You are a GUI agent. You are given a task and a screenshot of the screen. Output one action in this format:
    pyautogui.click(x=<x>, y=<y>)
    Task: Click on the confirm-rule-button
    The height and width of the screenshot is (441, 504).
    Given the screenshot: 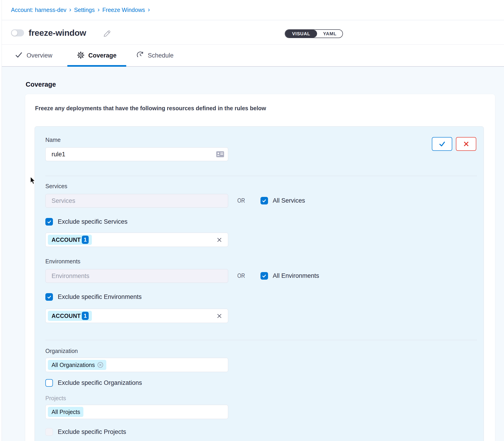 What is the action you would take?
    pyautogui.click(x=442, y=144)
    